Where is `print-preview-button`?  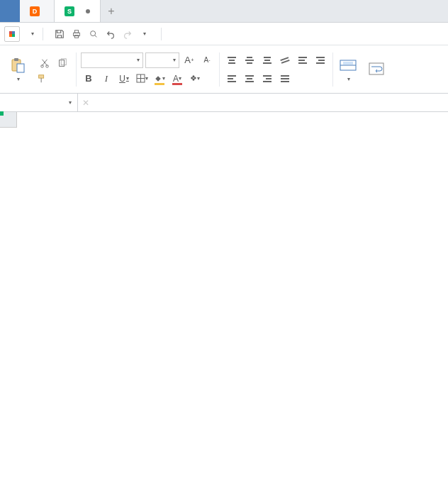 print-preview-button is located at coordinates (94, 34).